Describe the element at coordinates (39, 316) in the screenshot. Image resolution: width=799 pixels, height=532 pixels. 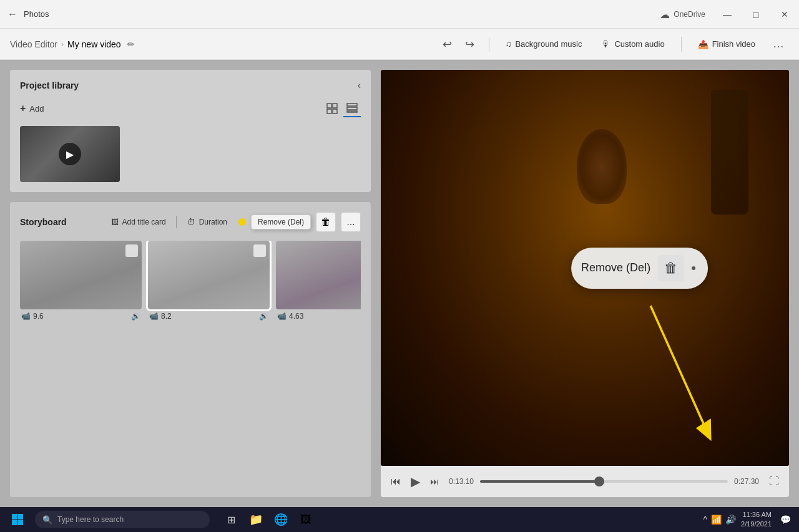
I see `clip-1-duration: 9.6` at that location.